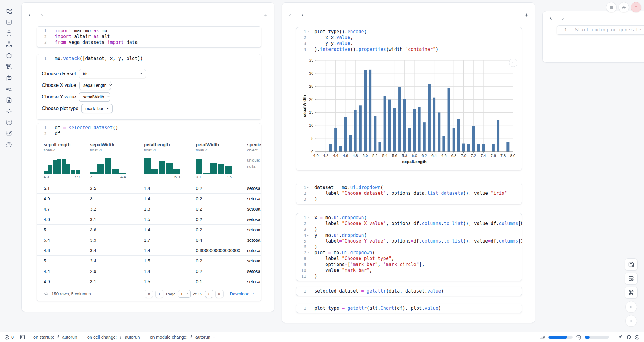  Describe the element at coordinates (631, 279) in the screenshot. I see `layout-button` at that location.